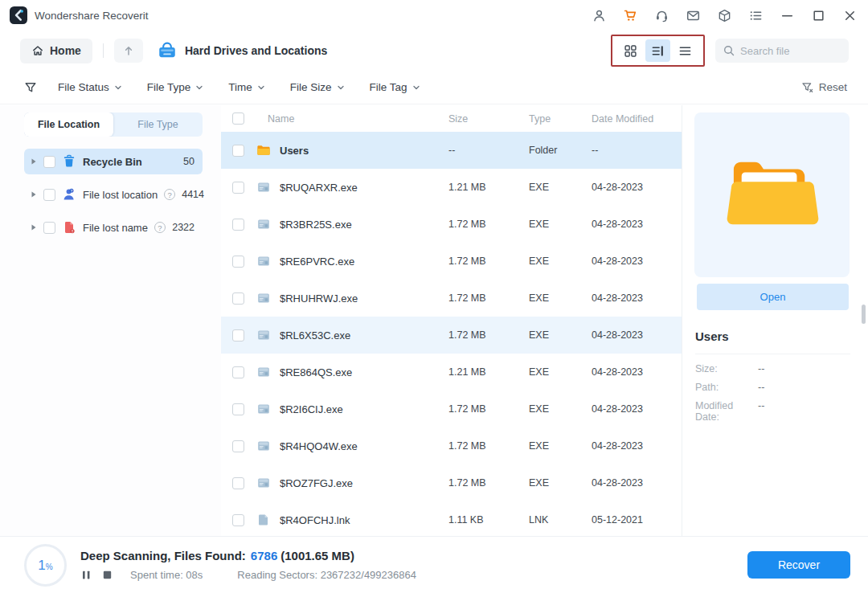 The height and width of the screenshot is (593, 868). I want to click on list-preview-view-icon, so click(657, 51).